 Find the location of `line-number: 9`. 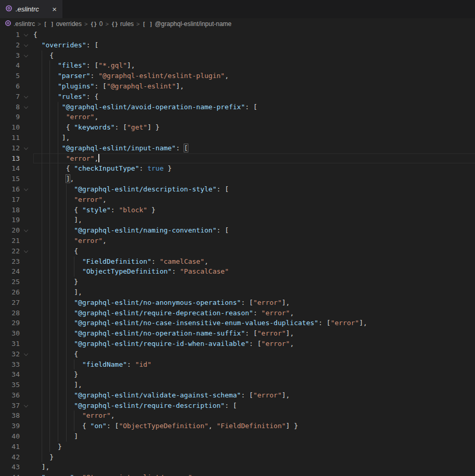

line-number: 9 is located at coordinates (10, 117).